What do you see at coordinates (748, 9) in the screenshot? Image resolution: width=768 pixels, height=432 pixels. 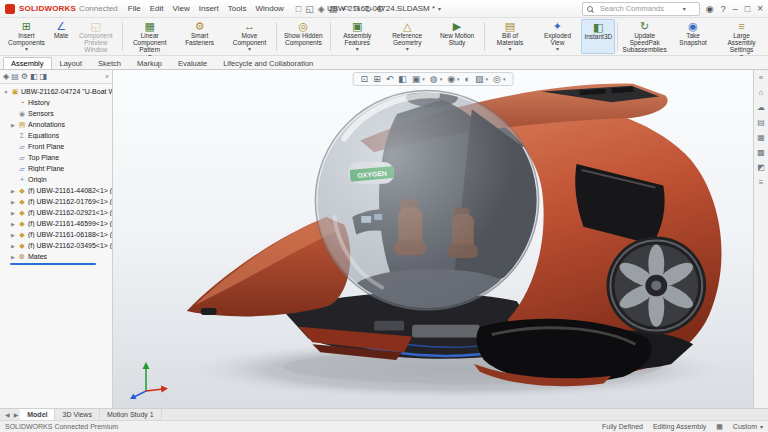 I see `maximize-icon: □` at bounding box center [748, 9].